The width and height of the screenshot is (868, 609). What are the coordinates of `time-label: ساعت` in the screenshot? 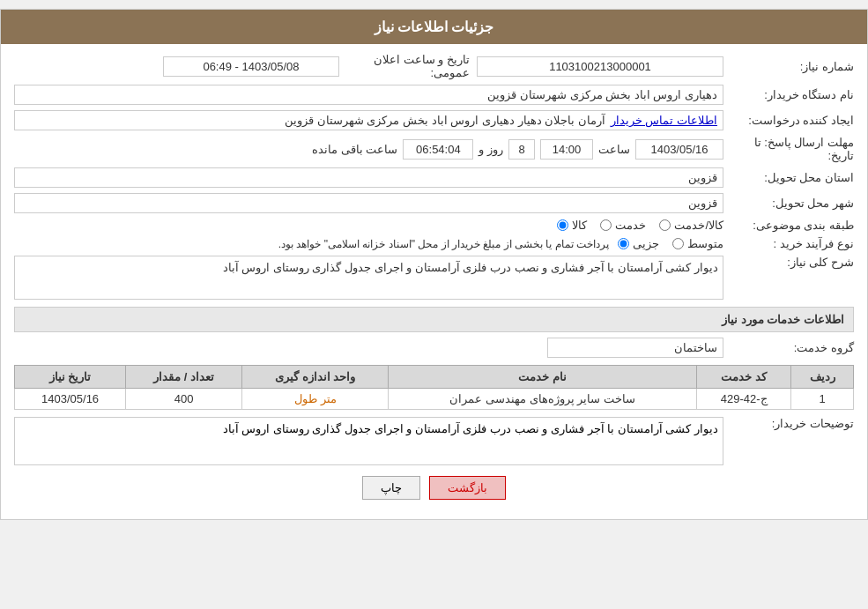 It's located at (614, 150).